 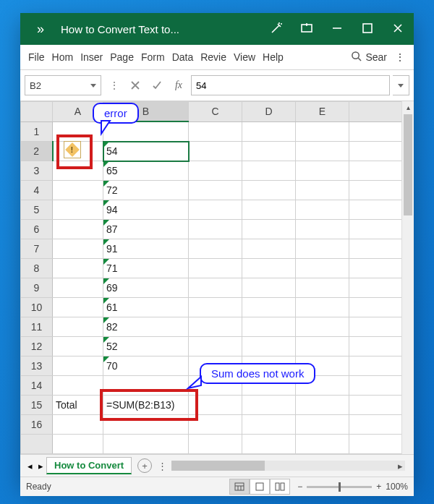 What do you see at coordinates (63, 85) in the screenshot?
I see `name-box: B2` at bounding box center [63, 85].